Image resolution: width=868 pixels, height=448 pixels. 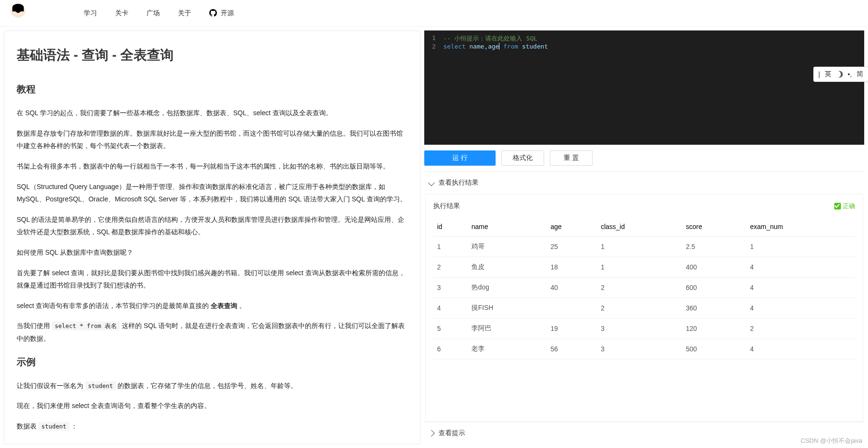 What do you see at coordinates (224, 306) in the screenshot?
I see `bold-full-query: 全表查询` at bounding box center [224, 306].